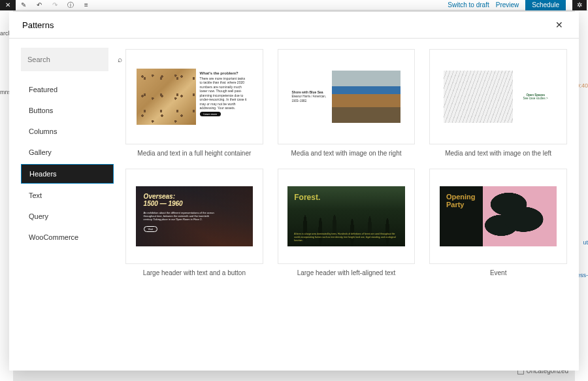 The height and width of the screenshot is (381, 588). I want to click on pattern-thumbnail: Opening Party, so click(498, 216).